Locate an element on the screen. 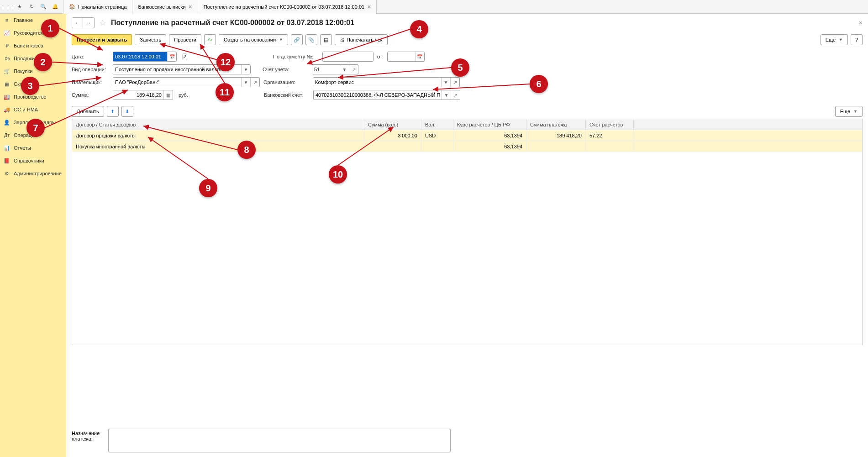  close-form-button: × is located at coordinates (861, 23).